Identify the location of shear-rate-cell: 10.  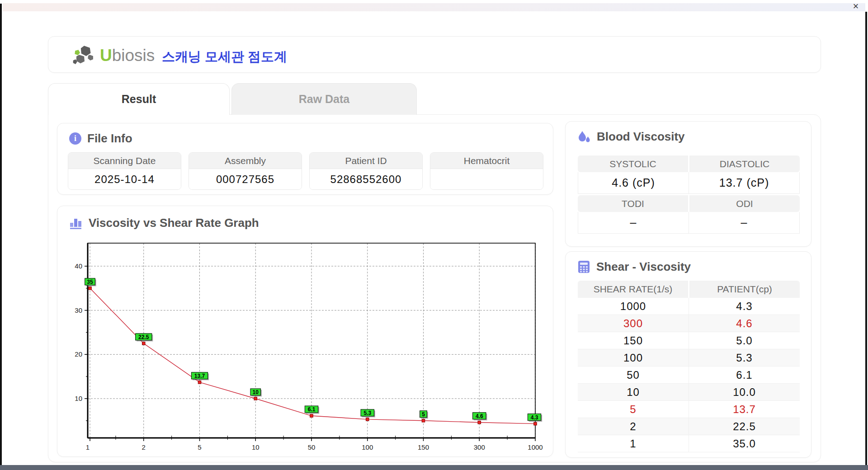
(633, 392).